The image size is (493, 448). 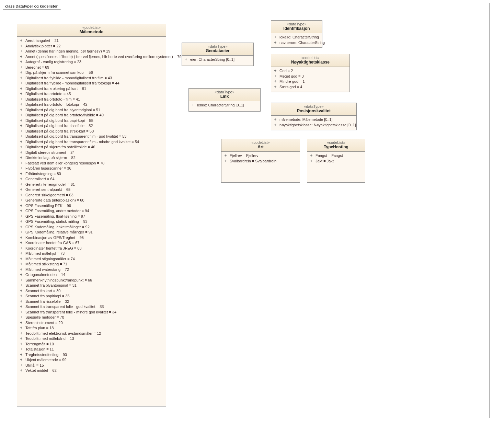 What do you see at coordinates (225, 96) in the screenshot?
I see `uml-class-name: Link` at bounding box center [225, 96].